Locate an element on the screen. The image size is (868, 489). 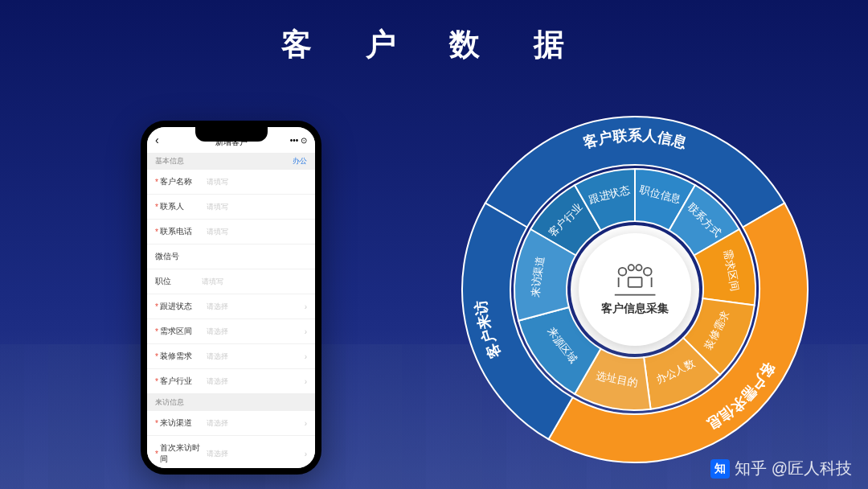
back-icon: ‹ is located at coordinates (158, 140).